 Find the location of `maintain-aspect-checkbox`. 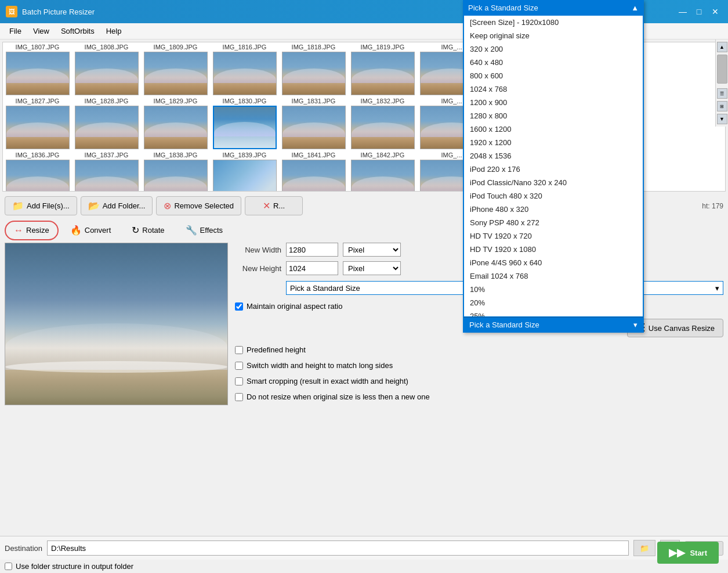

maintain-aspect-checkbox is located at coordinates (239, 307).